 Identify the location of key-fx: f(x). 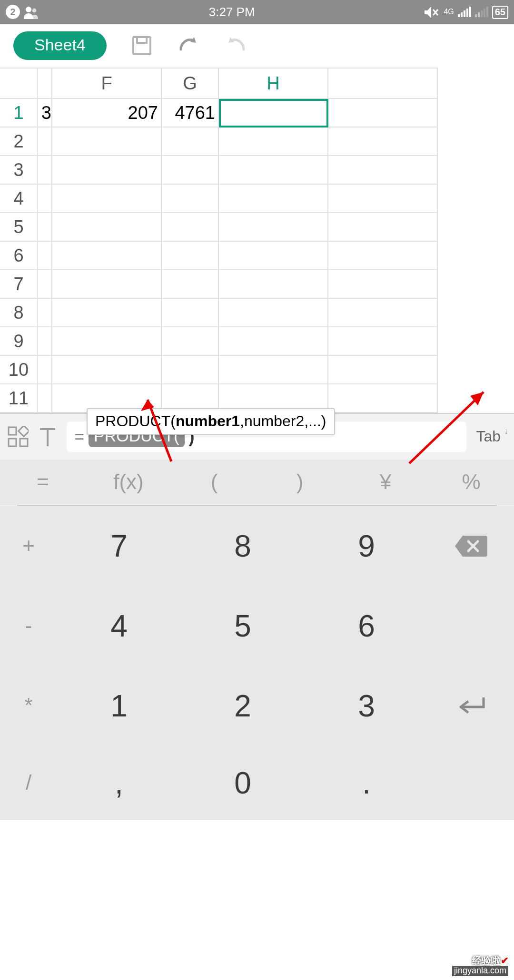
(128, 482).